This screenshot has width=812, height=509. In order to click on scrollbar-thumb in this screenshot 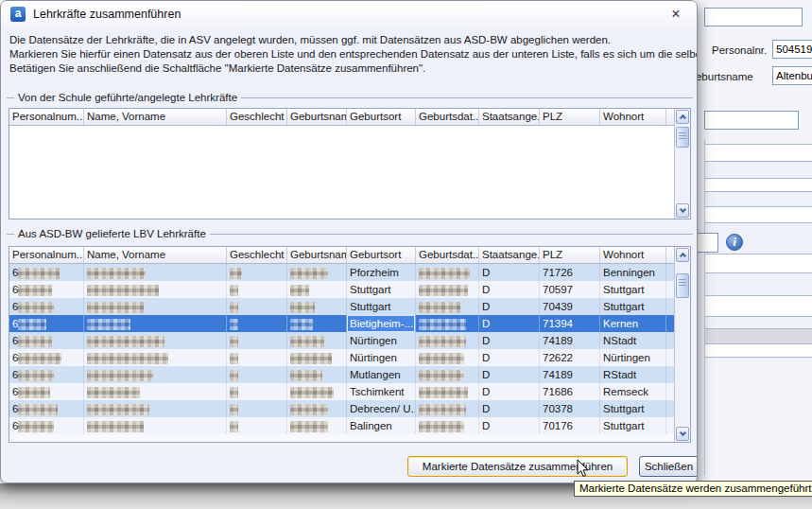, I will do `click(682, 286)`.